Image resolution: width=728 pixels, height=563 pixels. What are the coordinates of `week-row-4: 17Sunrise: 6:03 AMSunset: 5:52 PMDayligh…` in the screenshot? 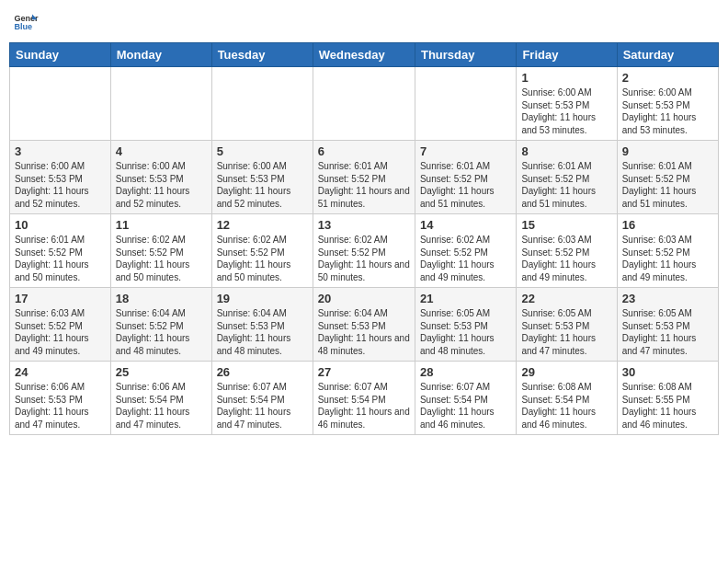 It's located at (364, 325).